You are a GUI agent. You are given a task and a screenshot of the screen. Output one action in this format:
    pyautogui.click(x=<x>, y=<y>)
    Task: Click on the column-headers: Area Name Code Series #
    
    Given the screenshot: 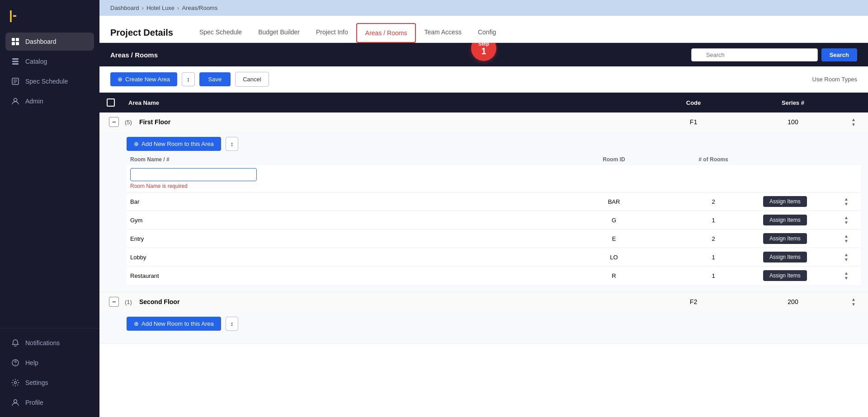 What is the action you would take?
    pyautogui.click(x=484, y=103)
    